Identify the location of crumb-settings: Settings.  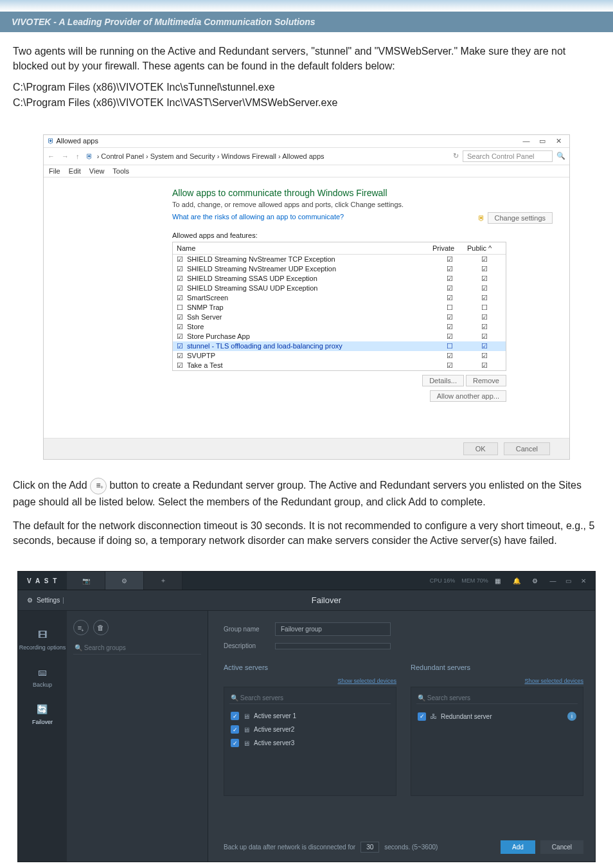
(48, 601).